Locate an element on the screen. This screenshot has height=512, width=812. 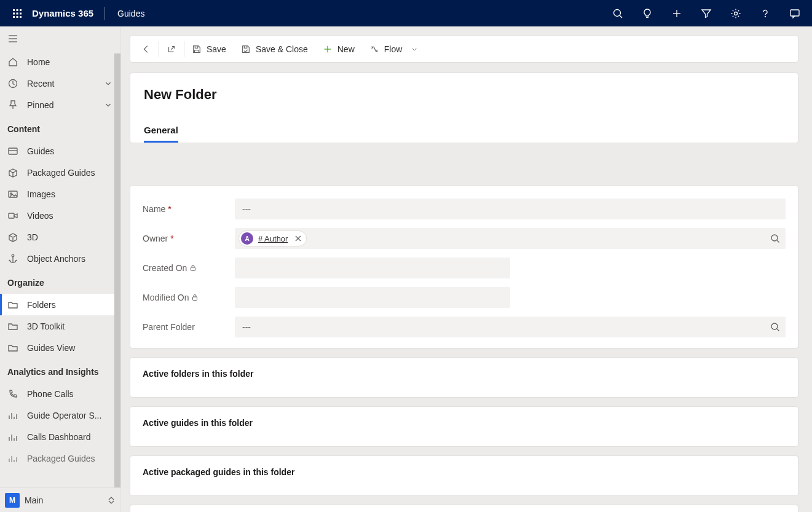
nav-3d: 3D is located at coordinates (60, 237).